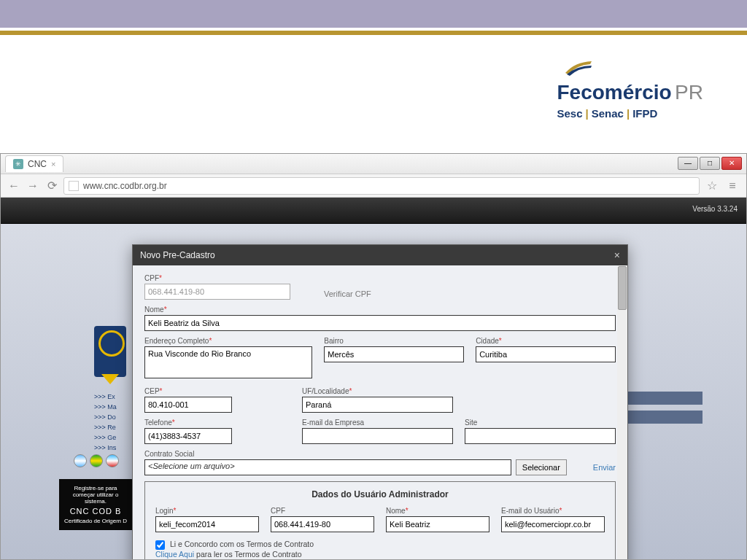  I want to click on telefone-input, so click(188, 436).